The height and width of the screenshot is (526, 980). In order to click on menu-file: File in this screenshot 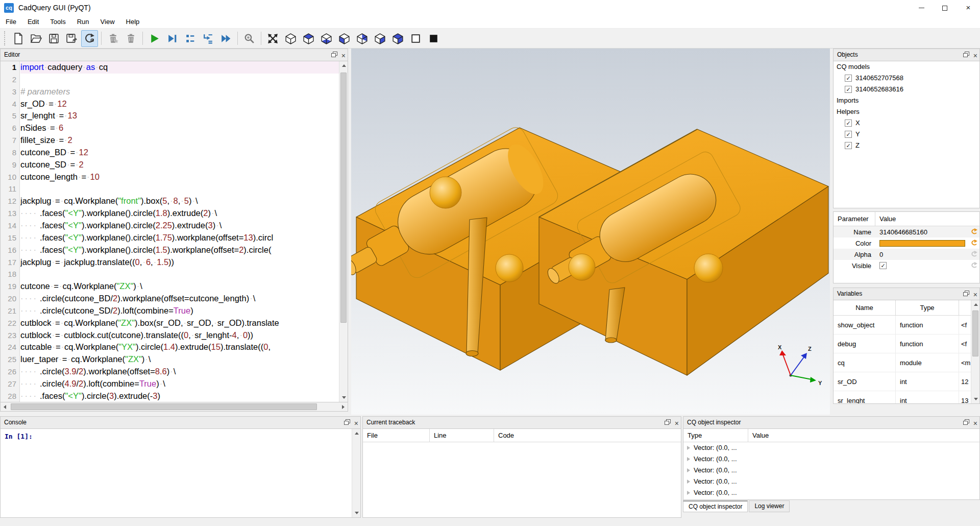, I will do `click(11, 22)`.